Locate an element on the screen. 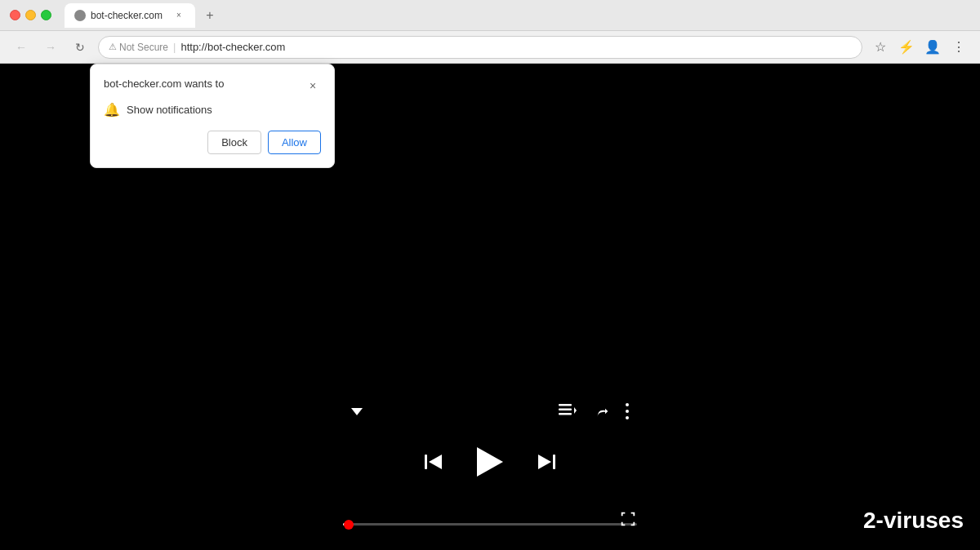 The width and height of the screenshot is (980, 550). tab-close-button: × is located at coordinates (179, 16).